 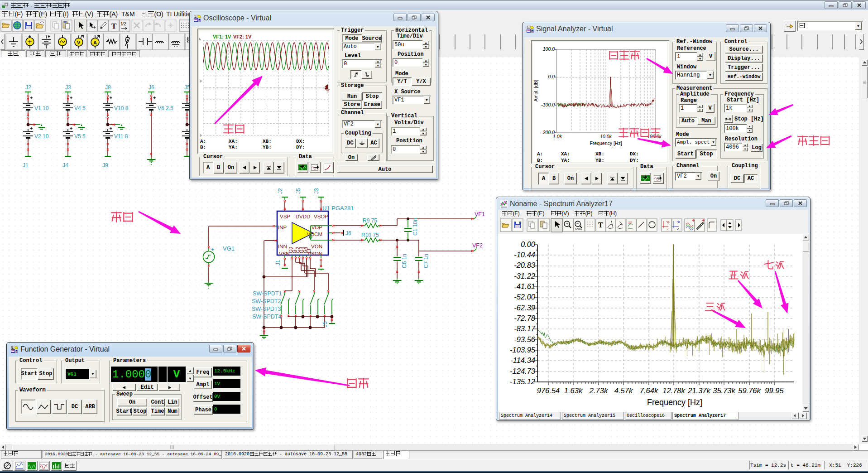 What do you see at coordinates (95, 43) in the screenshot?
I see `svg-text: A` at bounding box center [95, 43].